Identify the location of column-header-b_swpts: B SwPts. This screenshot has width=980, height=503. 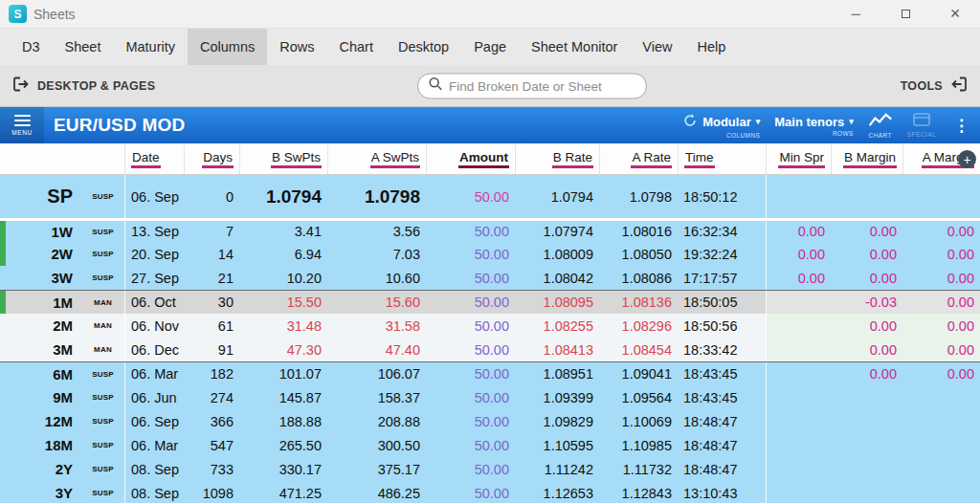
(283, 159).